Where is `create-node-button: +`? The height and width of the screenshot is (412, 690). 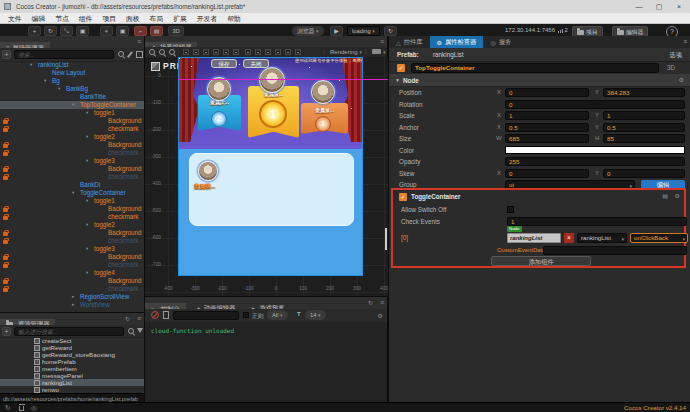
create-node-button: + is located at coordinates (6, 54).